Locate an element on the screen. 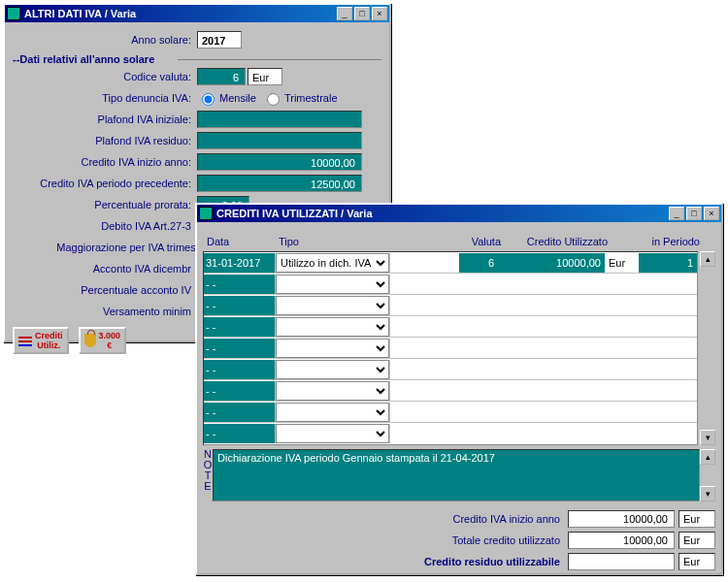 This screenshot has height=582, width=728. cell-credito: 10000,00 is located at coordinates (551, 263).